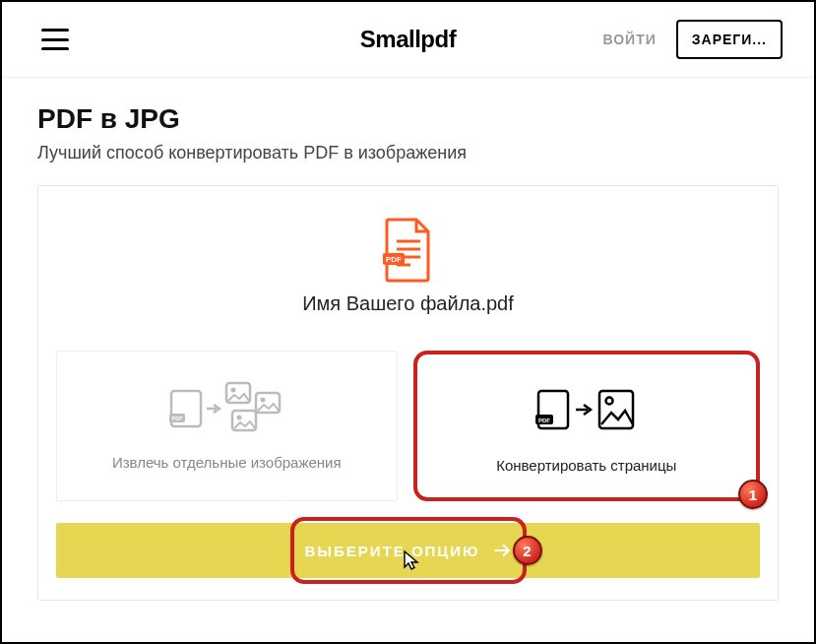 Image resolution: width=816 pixels, height=644 pixels. I want to click on login-link: ВОЙТИ, so click(629, 39).